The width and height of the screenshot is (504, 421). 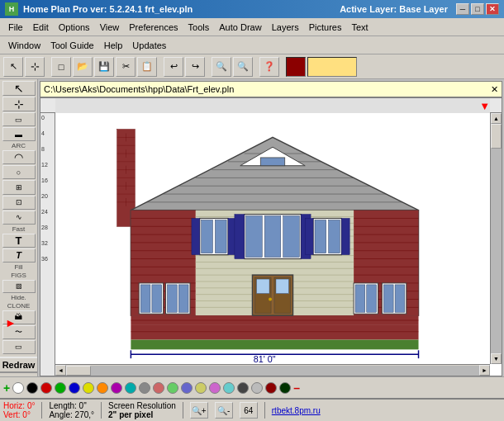 I want to click on maximize-button: □, so click(x=478, y=9).